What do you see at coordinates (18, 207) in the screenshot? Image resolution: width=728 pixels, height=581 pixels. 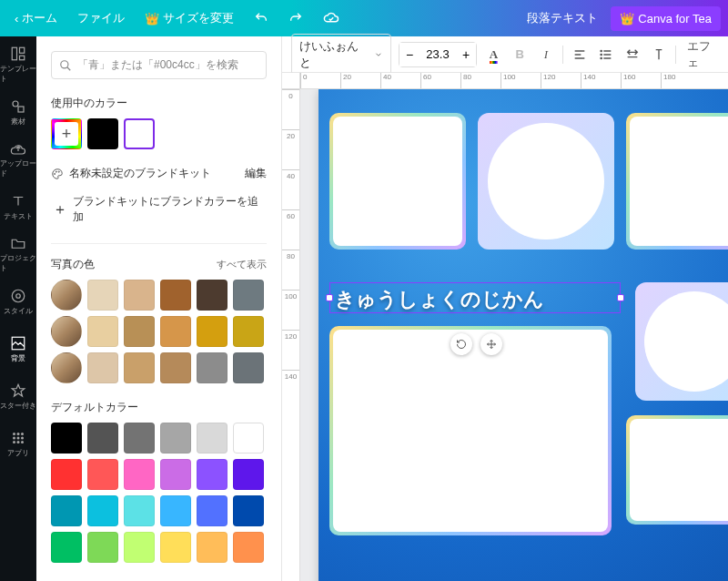 I see `rail-text: テキスト` at bounding box center [18, 207].